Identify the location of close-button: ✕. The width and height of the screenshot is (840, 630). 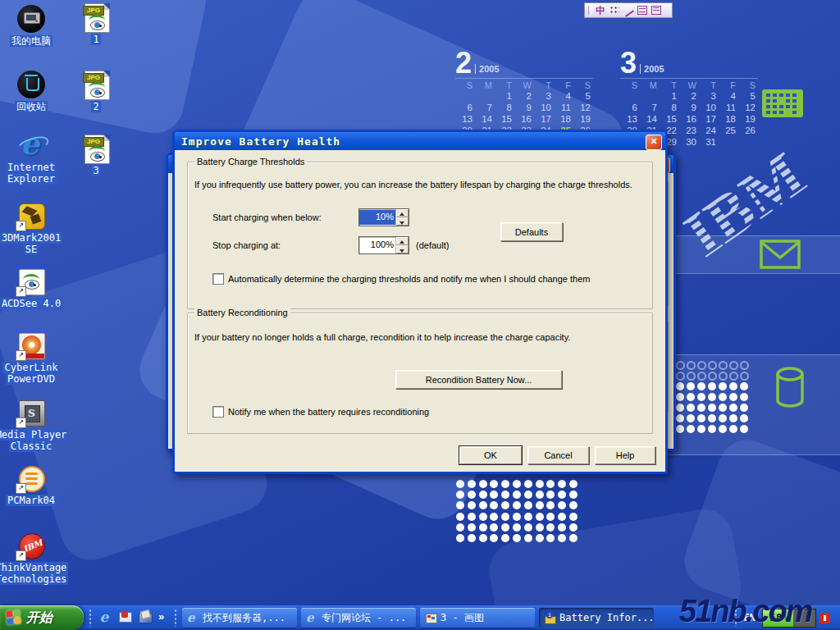
(654, 143).